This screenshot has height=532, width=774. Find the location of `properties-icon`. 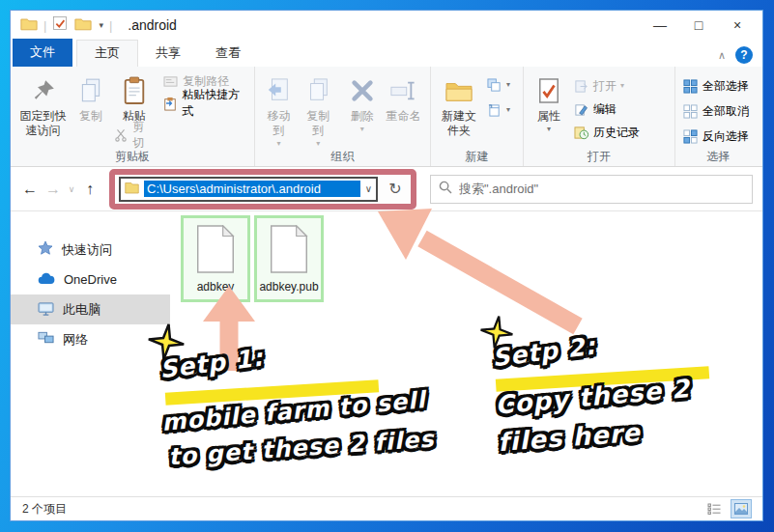

properties-icon is located at coordinates (549, 91).